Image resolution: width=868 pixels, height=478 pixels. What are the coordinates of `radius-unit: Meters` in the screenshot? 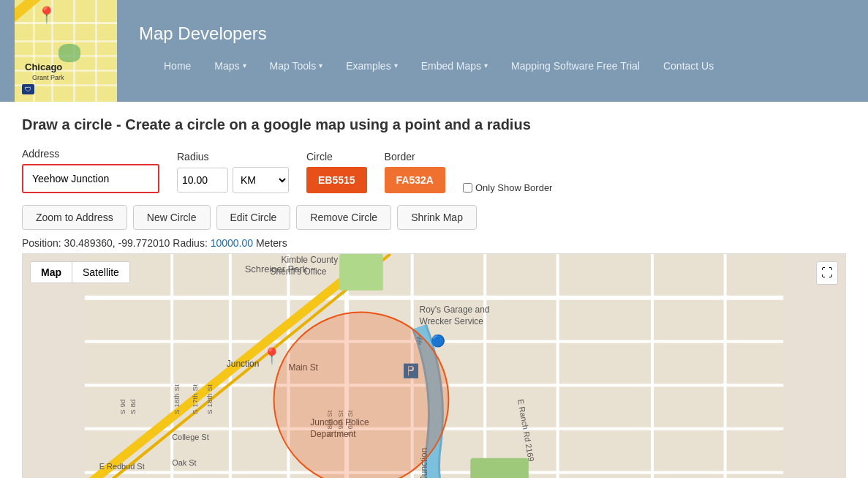 It's located at (272, 243).